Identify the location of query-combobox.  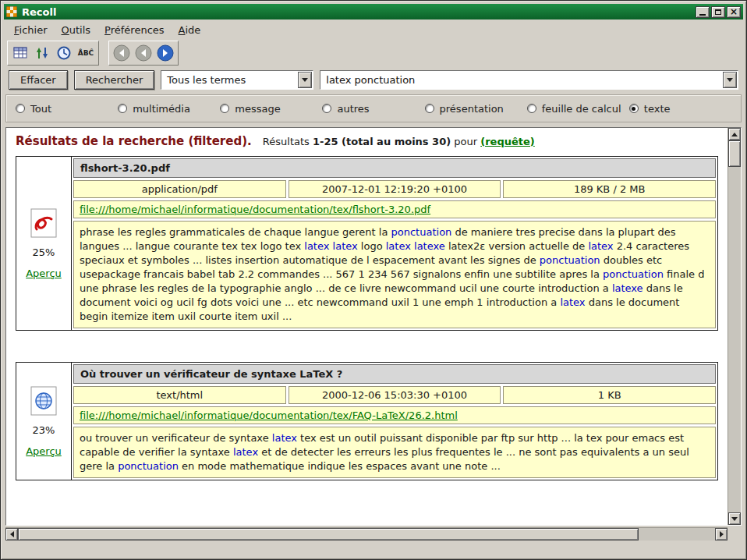
(529, 80).